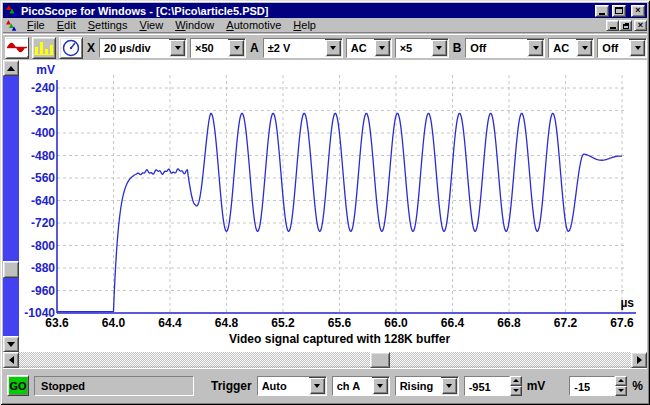  I want to click on x-tick-label: 64.0, so click(114, 323).